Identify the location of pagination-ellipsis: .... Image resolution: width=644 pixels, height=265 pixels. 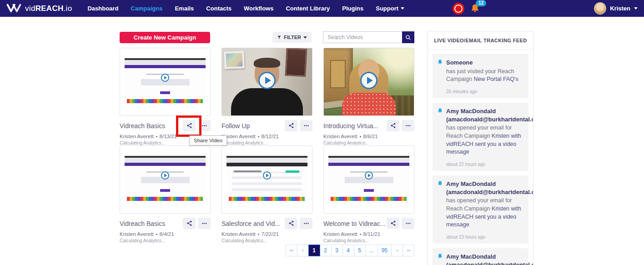
(372, 250).